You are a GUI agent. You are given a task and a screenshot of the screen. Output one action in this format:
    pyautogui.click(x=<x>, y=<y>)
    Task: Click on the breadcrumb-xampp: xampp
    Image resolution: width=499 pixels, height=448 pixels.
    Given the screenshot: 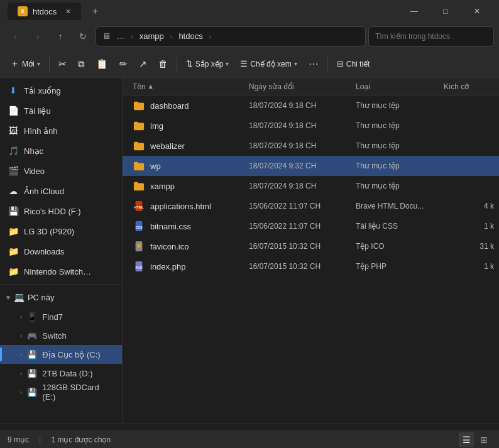 What is the action you would take?
    pyautogui.click(x=152, y=36)
    